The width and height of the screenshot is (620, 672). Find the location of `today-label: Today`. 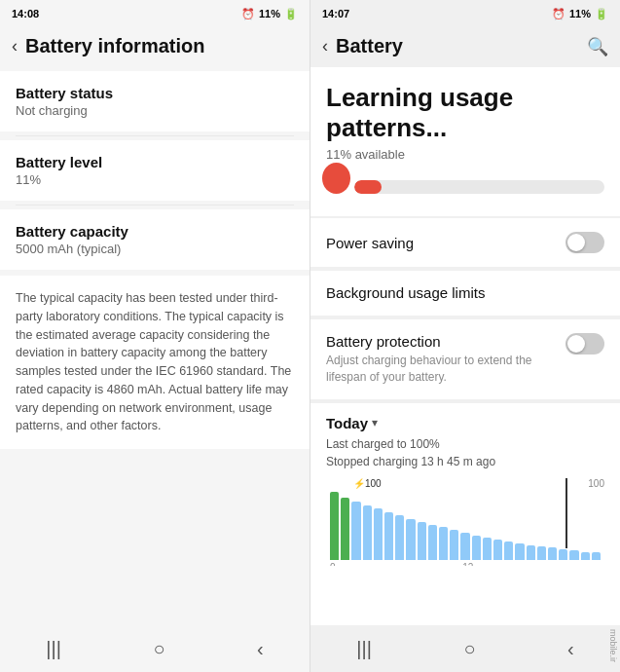

today-label: Today is located at coordinates (346, 423).